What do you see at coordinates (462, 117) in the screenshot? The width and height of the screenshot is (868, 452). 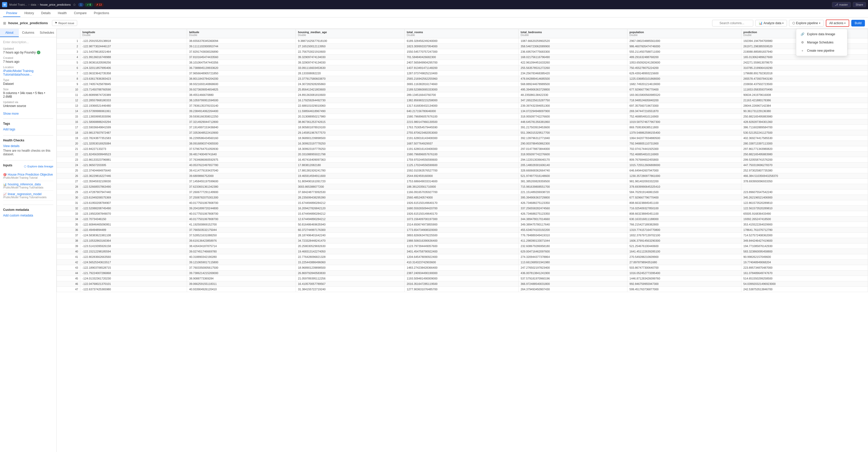 I see `cell-total-rooms: 1580.796896057676100` at bounding box center [462, 117].